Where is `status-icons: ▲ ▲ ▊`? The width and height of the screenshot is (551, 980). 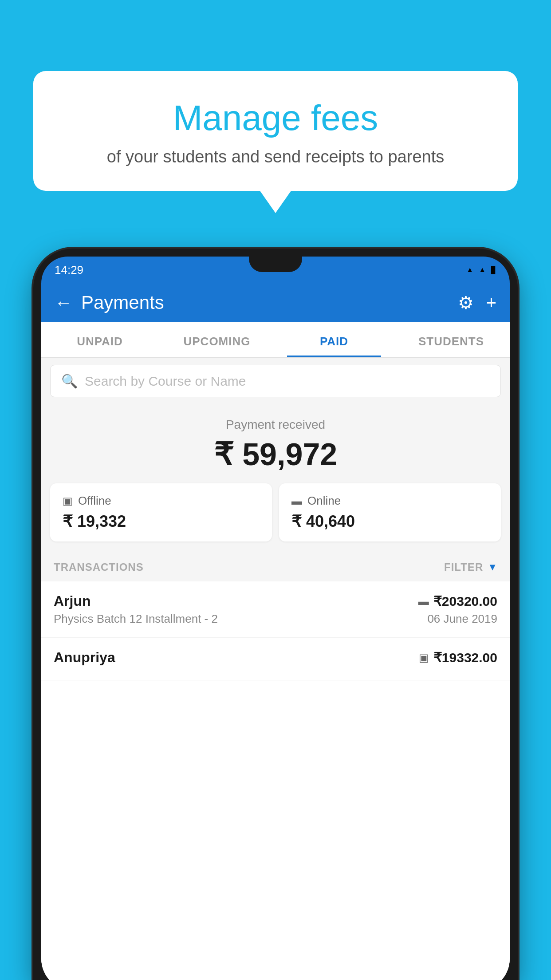 status-icons: ▲ ▲ ▊ is located at coordinates (481, 270).